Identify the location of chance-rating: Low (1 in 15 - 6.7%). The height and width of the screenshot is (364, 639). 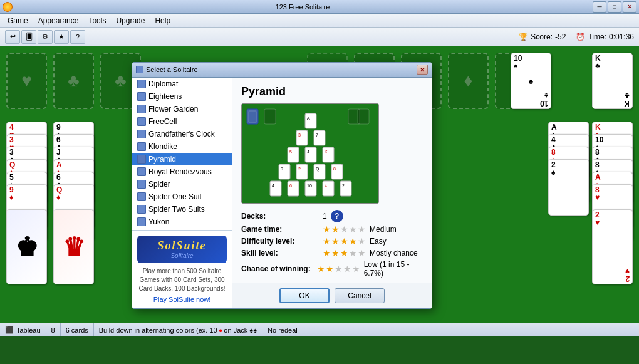
(393, 269).